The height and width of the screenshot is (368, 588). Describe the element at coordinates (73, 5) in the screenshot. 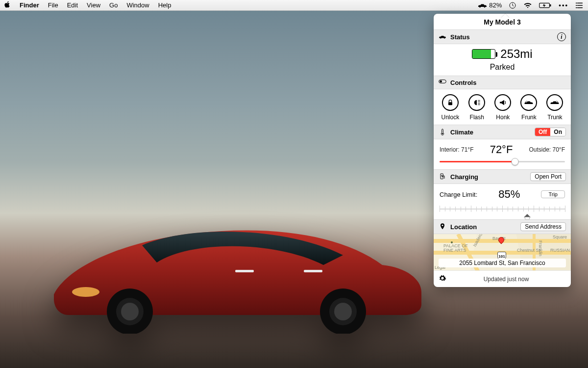

I see `menu-edit: Edit` at that location.